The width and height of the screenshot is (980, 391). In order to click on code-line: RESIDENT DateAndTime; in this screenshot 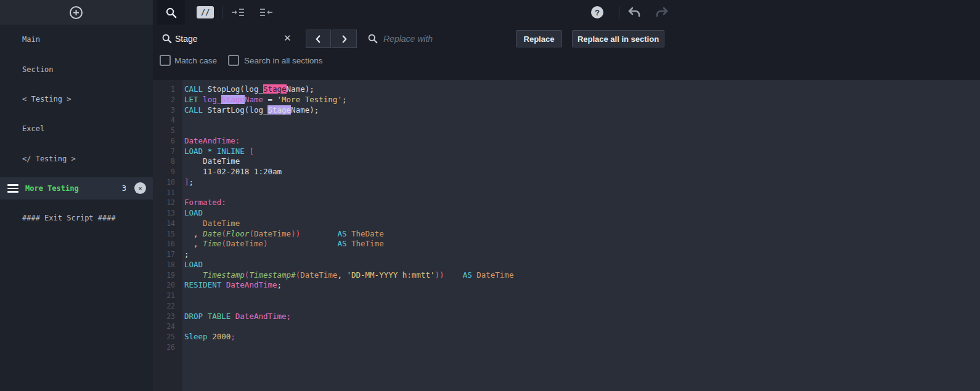, I will do `click(582, 286)`.